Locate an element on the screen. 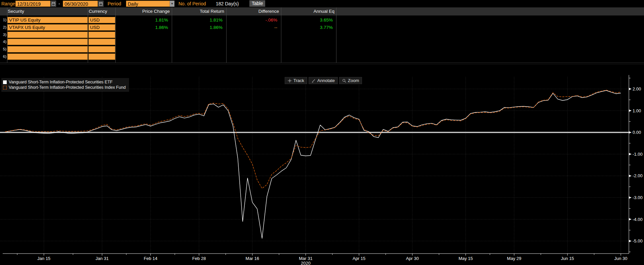 The height and width of the screenshot is (265, 644). x-axis-label: May 15 is located at coordinates (466, 258).